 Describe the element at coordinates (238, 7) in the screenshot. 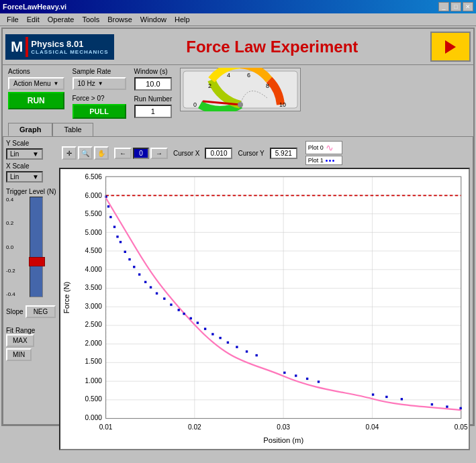

I see `title-bar: ForceLawHeavy.vi _ □ ✕` at that location.